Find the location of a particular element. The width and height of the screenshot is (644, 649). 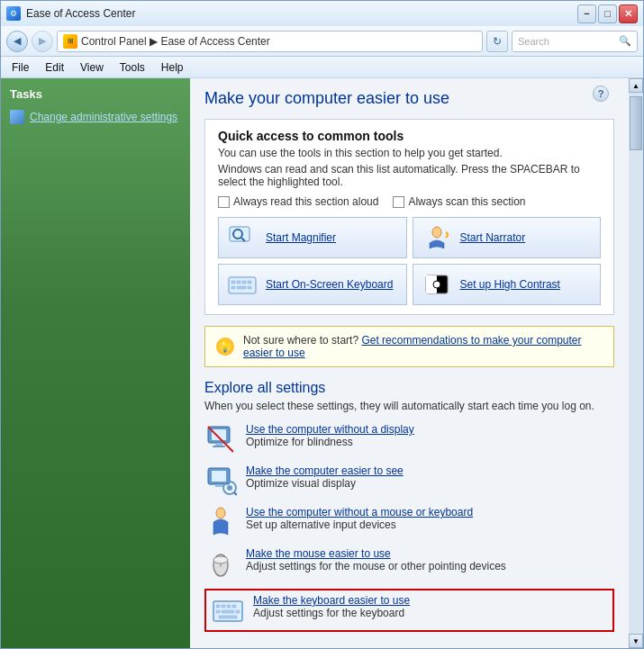

help-button: ? is located at coordinates (601, 94).